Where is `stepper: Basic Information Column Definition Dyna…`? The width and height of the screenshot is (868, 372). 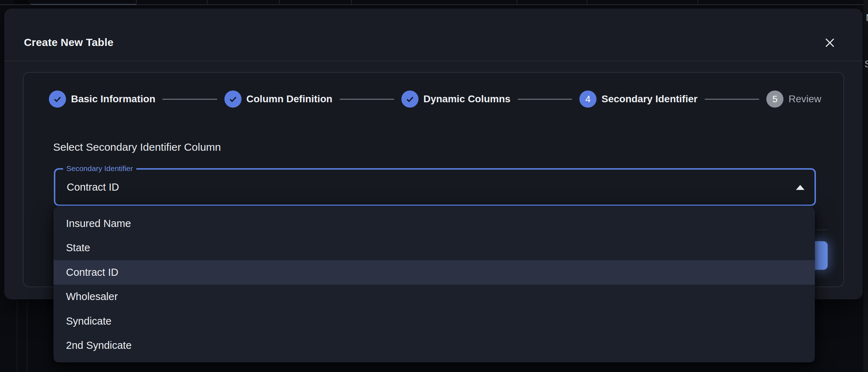
stepper: Basic Information Column Definition Dyna… is located at coordinates (435, 99).